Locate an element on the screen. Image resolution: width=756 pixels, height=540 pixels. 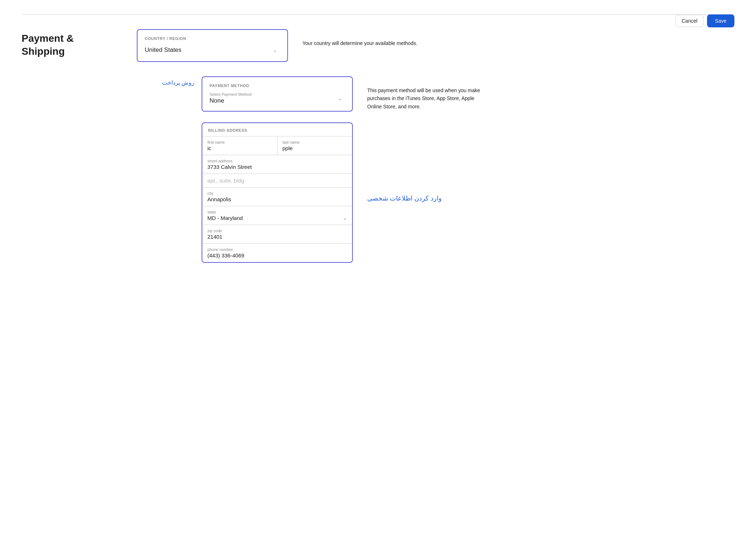
first-name-label: first name is located at coordinates (240, 142).